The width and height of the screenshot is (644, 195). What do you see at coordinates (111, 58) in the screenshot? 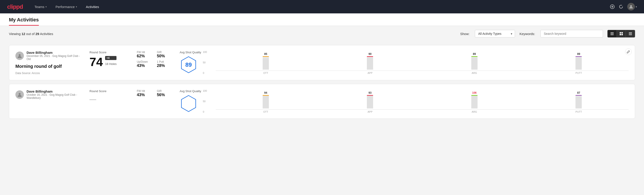
I see `score-badge: +4` at bounding box center [111, 58].